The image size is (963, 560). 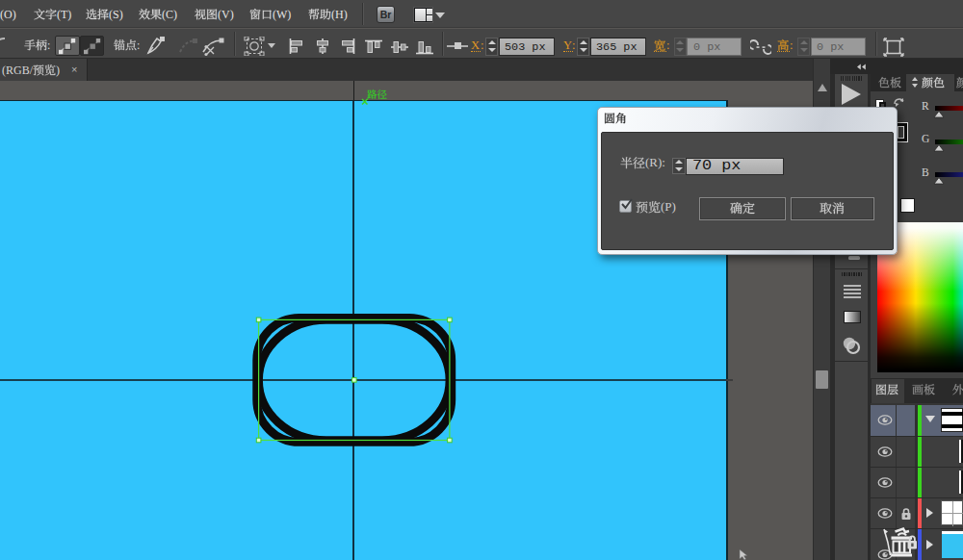 I want to click on svg-text: (V), so click(x=225, y=13).